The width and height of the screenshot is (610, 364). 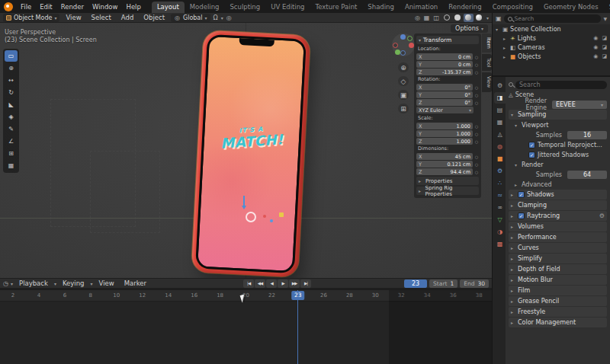 I want to click on props-tab-particles-icon: ∴, so click(x=500, y=183).